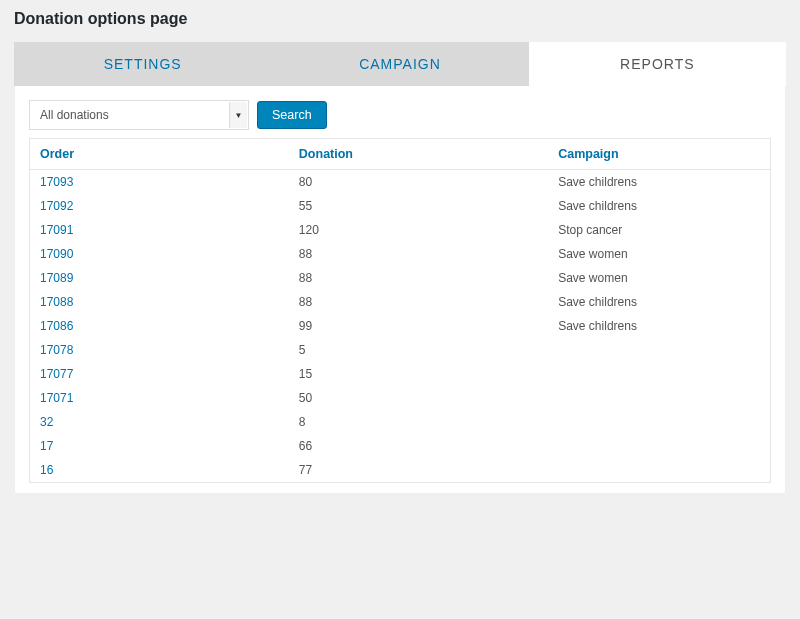 This screenshot has width=800, height=619. What do you see at coordinates (418, 470) in the screenshot?
I see `donation-cell: 77` at bounding box center [418, 470].